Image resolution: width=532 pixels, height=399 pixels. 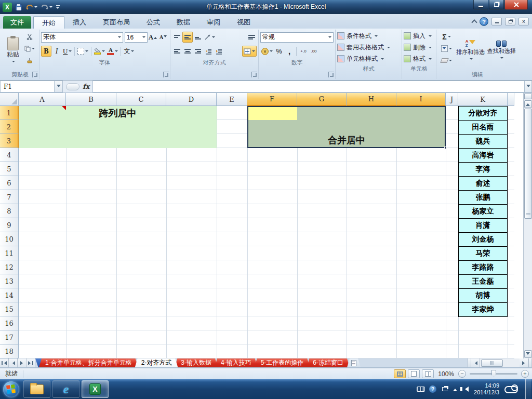 I want to click on scroll-down-button, so click(x=528, y=354).